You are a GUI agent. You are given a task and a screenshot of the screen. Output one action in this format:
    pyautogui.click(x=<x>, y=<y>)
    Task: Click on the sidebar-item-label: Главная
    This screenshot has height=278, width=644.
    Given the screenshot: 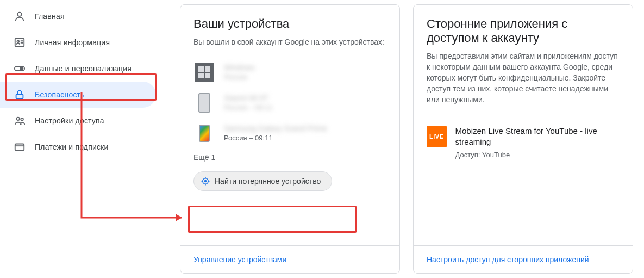 What is the action you would take?
    pyautogui.click(x=50, y=16)
    